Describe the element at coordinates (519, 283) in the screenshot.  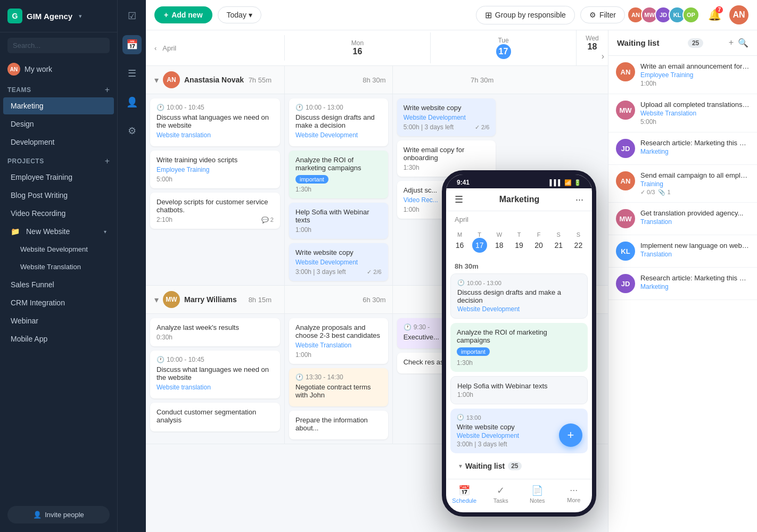
I see `mobile-task-time: 🕐 10:00 - 13:00` at that location.